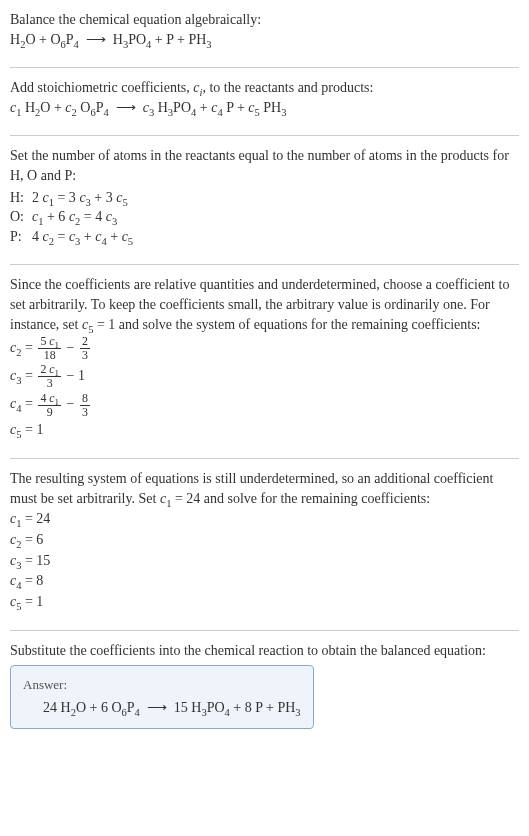 The image size is (529, 836). Describe the element at coordinates (40, 430) in the screenshot. I see `coef-rhs: 1` at that location.